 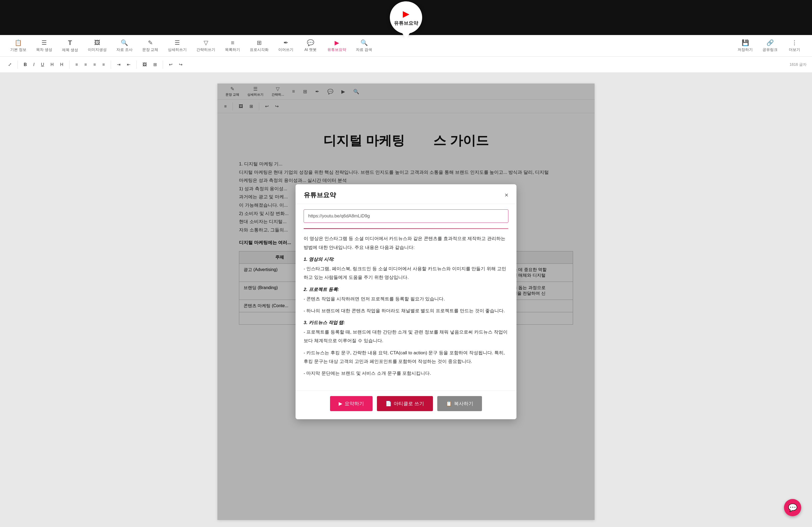 I want to click on toolbar-item-writing: ✒ 이어쓰기, so click(x=286, y=46).